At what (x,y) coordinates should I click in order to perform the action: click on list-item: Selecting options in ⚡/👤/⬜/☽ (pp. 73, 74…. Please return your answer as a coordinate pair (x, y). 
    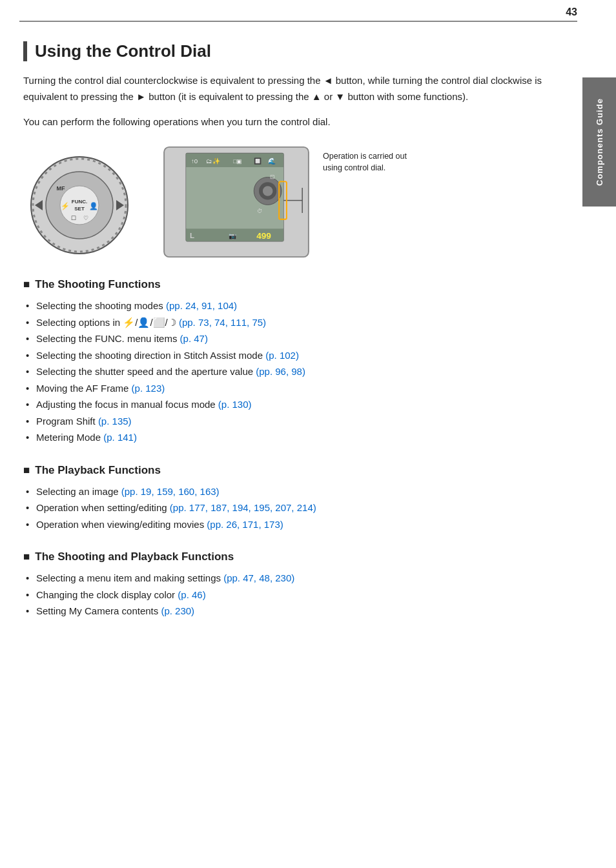
    Looking at the image, I should click on (298, 323).